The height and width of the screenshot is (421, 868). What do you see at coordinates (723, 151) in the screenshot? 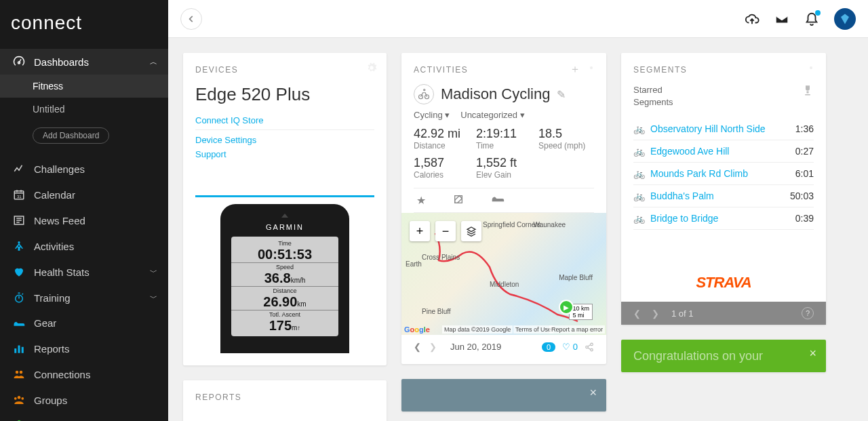
I see `segment-link: Edgewood Ave Hill` at bounding box center [723, 151].